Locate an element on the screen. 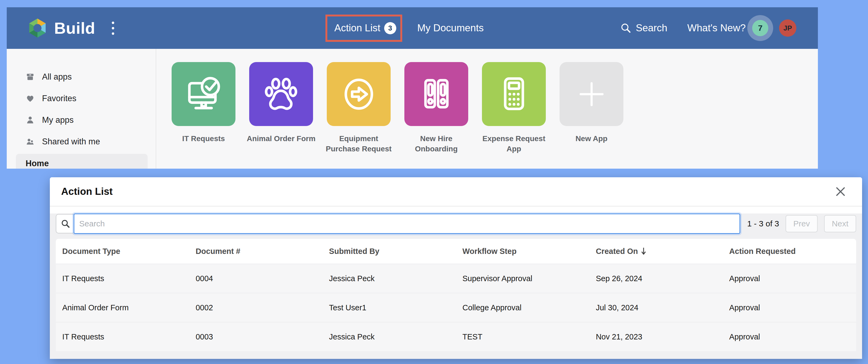 Image resolution: width=868 pixels, height=364 pixels. arrow-circle-icon is located at coordinates (359, 94).